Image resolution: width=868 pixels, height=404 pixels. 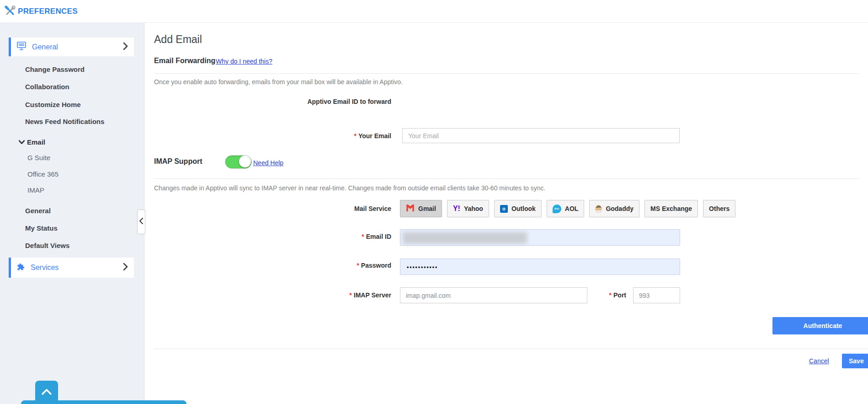 I want to click on gmail-icon, so click(x=410, y=209).